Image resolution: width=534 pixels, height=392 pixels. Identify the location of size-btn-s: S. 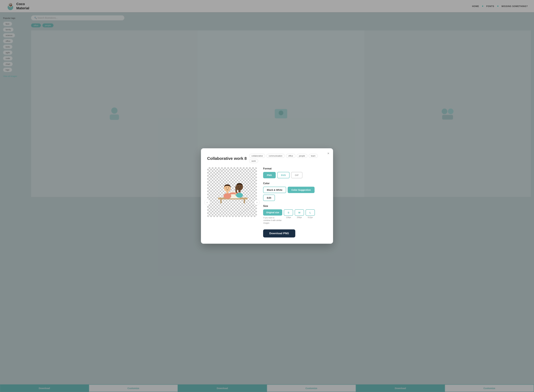
(288, 213).